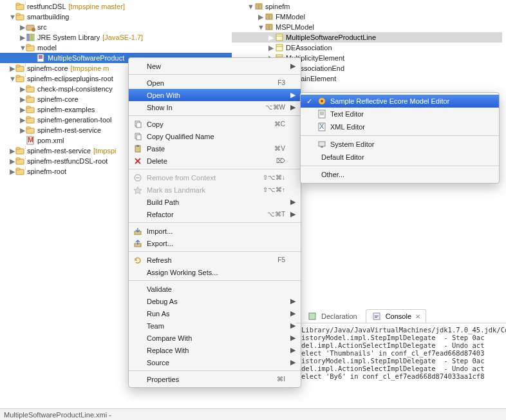 The image size is (506, 420). Describe the element at coordinates (215, 214) in the screenshot. I see `menu-item: Refactor ⌥⌘T ▶` at that location.